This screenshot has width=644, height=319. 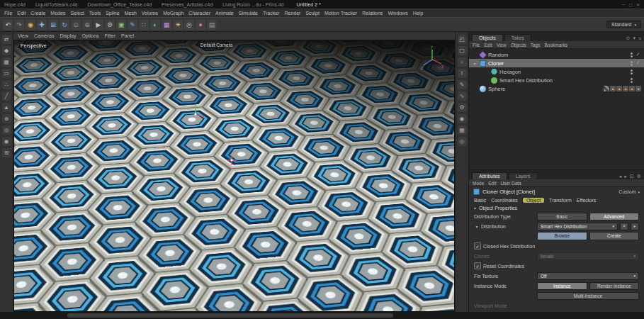 What do you see at coordinates (462, 130) in the screenshot?
I see `uv-grid-icon: ▦` at bounding box center [462, 130].